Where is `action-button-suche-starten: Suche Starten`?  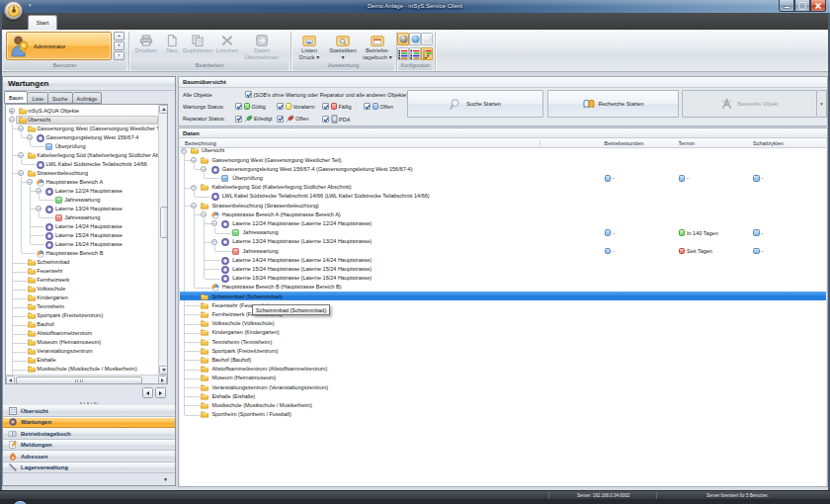
action-button-suche-starten: Suche Starten is located at coordinates (475, 104).